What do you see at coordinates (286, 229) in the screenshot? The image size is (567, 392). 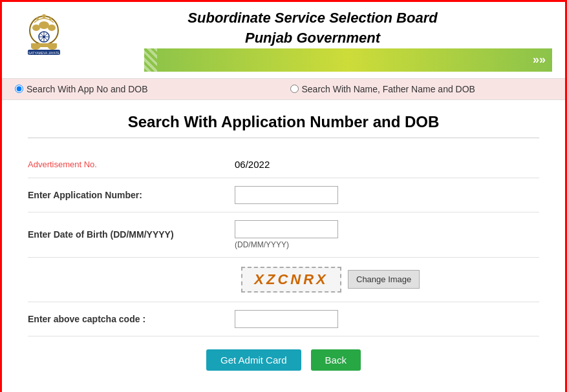 I see `dob-input` at bounding box center [286, 229].